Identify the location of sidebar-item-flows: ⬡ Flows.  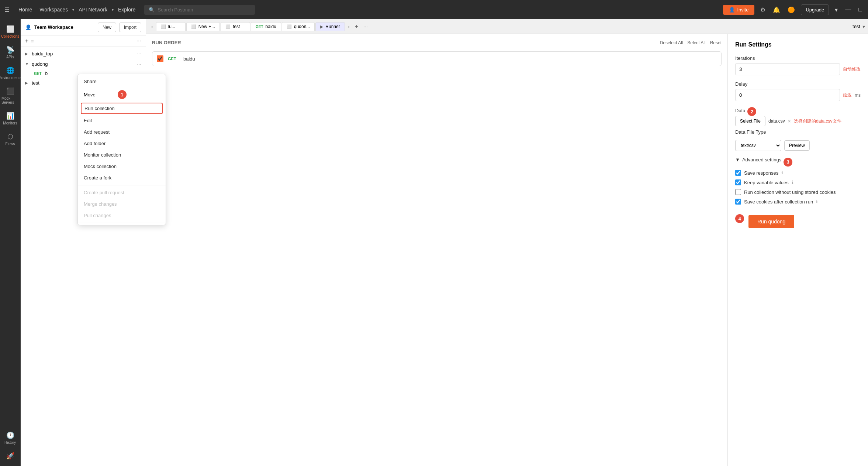
(10, 139).